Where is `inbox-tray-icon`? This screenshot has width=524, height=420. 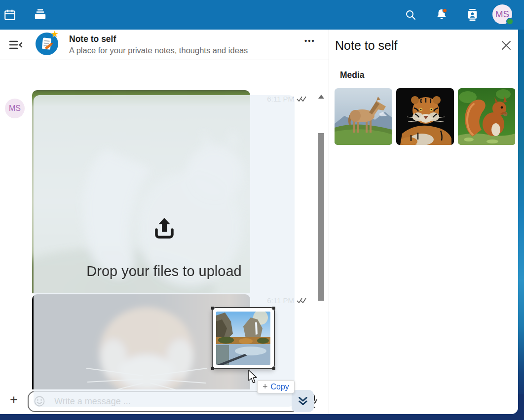 inbox-tray-icon is located at coordinates (40, 15).